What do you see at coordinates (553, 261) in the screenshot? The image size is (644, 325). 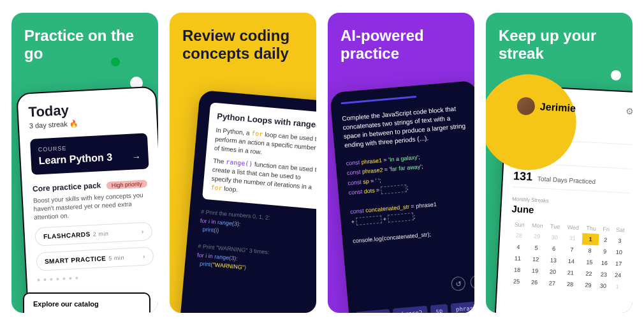 I see `calendar-day: 13` at bounding box center [553, 261].